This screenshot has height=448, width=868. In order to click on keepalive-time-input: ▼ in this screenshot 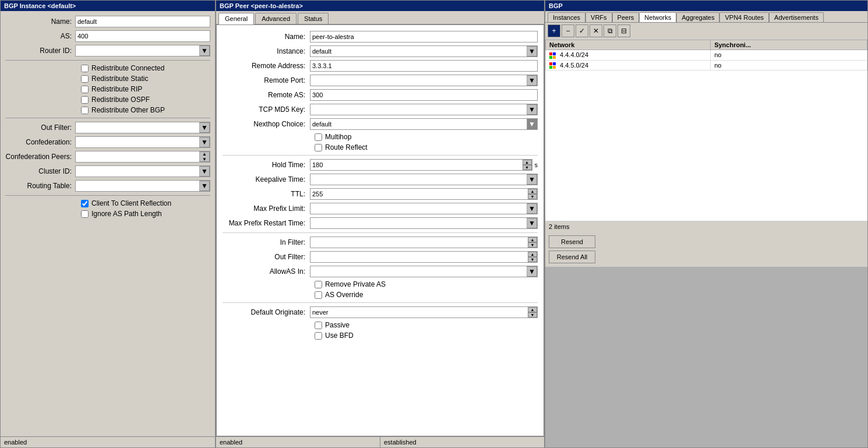, I will do `click(424, 179)`.